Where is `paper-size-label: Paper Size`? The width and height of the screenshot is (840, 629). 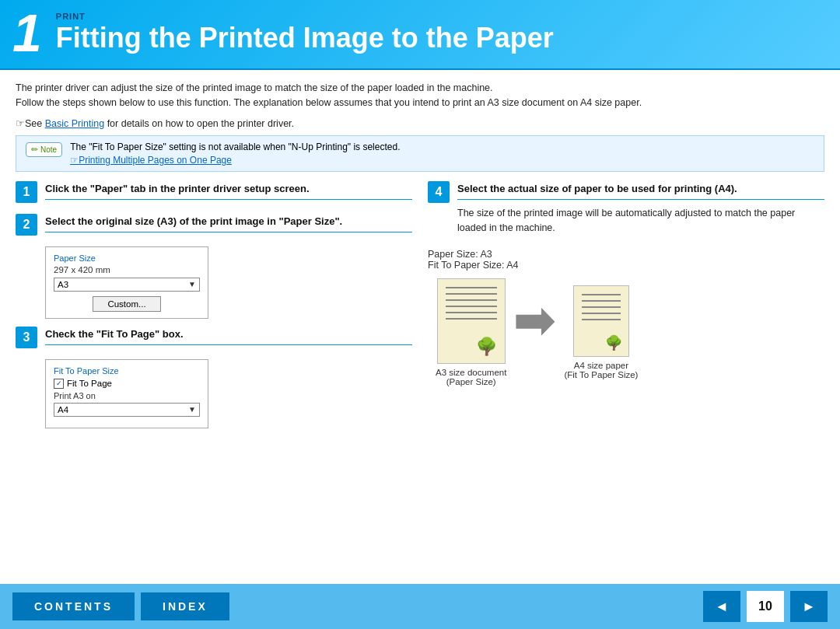 paper-size-label: Paper Size is located at coordinates (127, 258).